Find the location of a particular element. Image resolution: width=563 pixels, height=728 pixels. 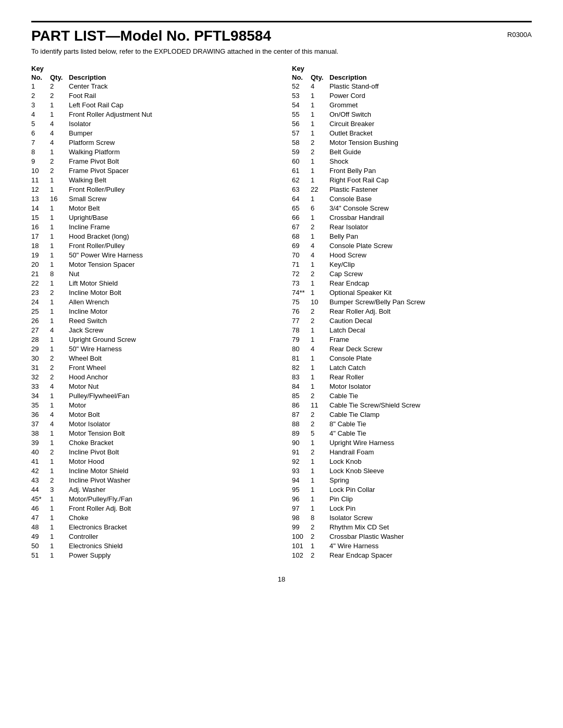

part-desc: Frame Pivot Spacer is located at coordinates (170, 171).